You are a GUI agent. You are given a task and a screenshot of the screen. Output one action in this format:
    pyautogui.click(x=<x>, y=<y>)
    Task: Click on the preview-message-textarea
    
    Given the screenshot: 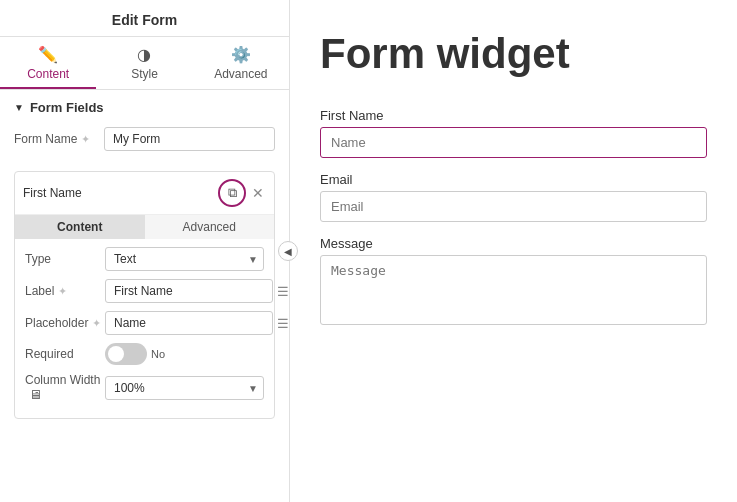 What is the action you would take?
    pyautogui.click(x=514, y=290)
    